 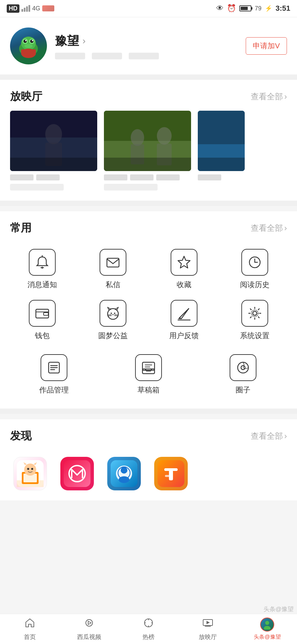 I want to click on status-left: HD 4G, so click(x=31, y=9).